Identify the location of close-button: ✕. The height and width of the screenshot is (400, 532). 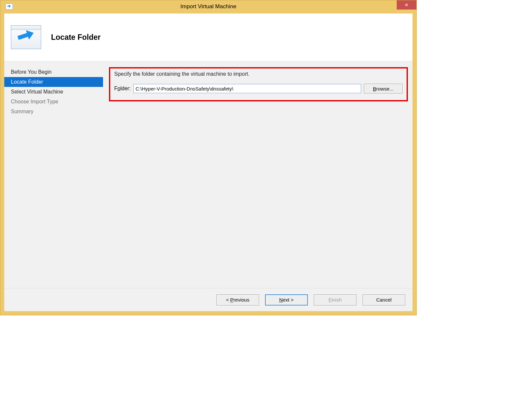
(407, 5).